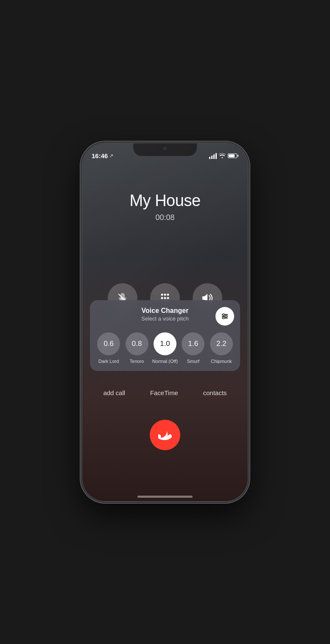  What do you see at coordinates (193, 344) in the screenshot?
I see `pitch-circle-smurf: 1.6` at bounding box center [193, 344].